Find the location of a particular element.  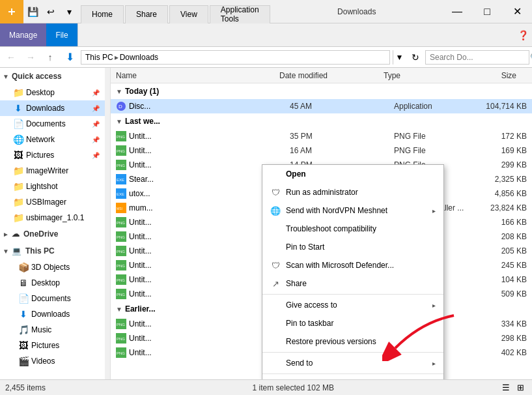

details-view-button: ☰ is located at coordinates (506, 388).